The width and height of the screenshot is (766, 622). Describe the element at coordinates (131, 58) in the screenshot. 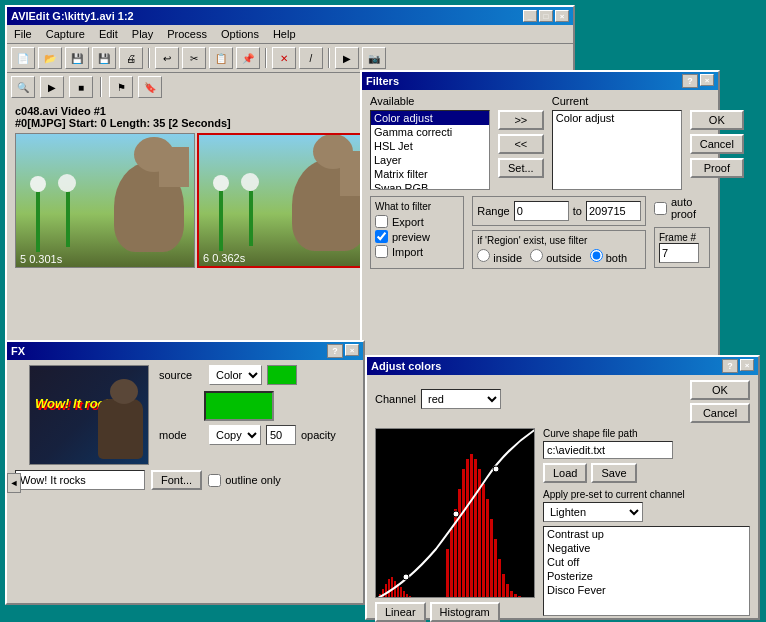

I see `print-button: 🖨` at that location.